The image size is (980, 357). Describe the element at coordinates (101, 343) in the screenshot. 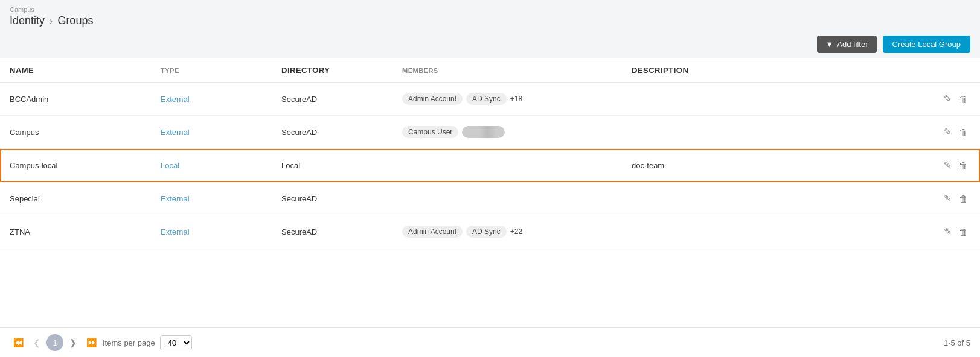

I see `pagination: ⏪ ❮ 1 ❯ ⏩ Items per page 40 20 10` at that location.